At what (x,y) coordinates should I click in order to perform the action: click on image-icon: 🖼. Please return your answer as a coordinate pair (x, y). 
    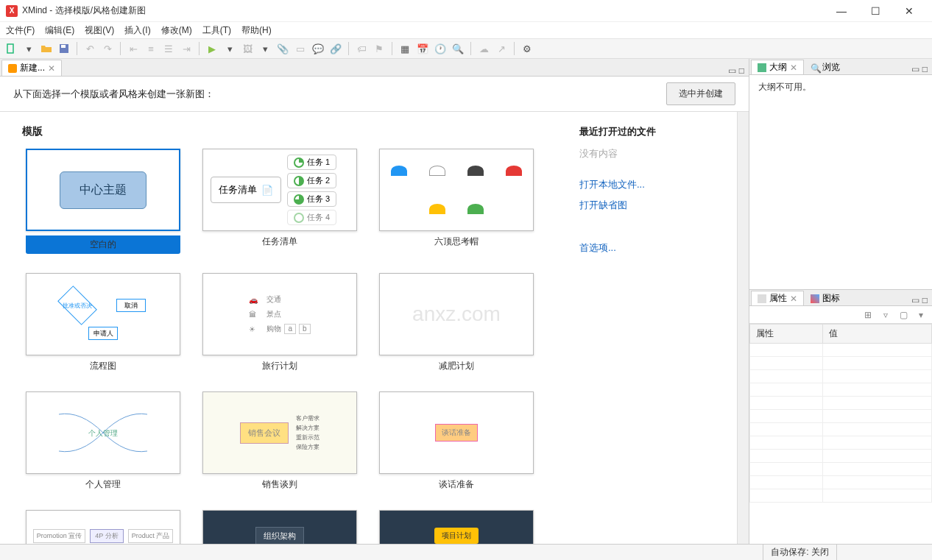
    Looking at the image, I should click on (247, 49).